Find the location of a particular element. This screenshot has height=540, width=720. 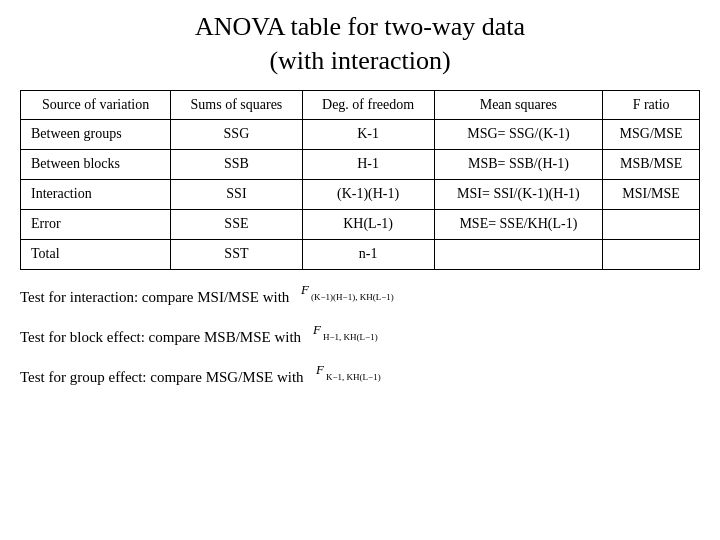

cell-r1-c2: H-1 is located at coordinates (368, 165).